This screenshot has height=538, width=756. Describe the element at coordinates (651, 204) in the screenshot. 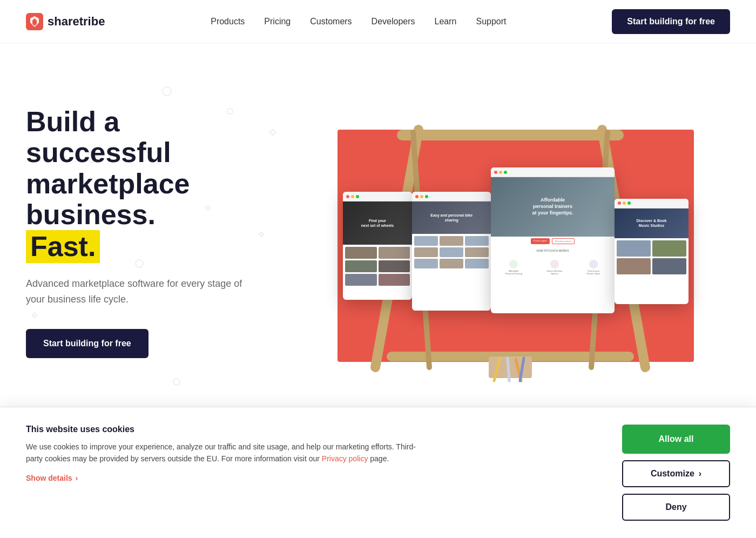

I see `sf-titlebar-music` at that location.